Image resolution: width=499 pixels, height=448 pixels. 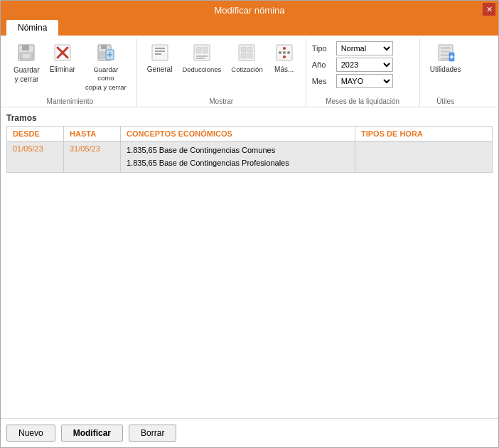 What do you see at coordinates (249, 10) in the screenshot?
I see `title-bar: Modificar nómina ✕` at bounding box center [249, 10].